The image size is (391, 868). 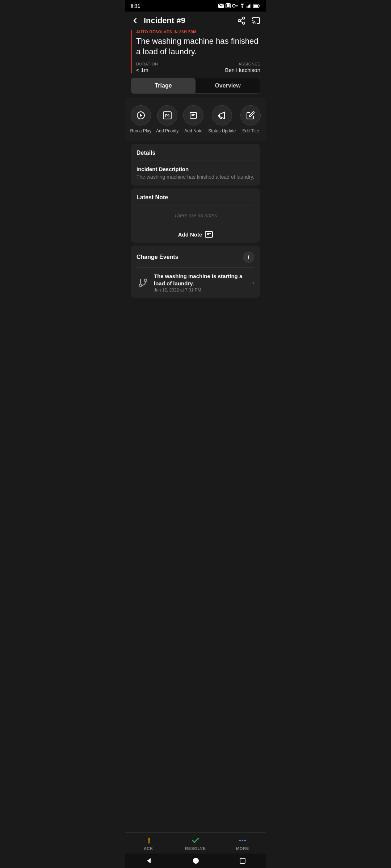 I want to click on signal-icon, so click(x=249, y=6).